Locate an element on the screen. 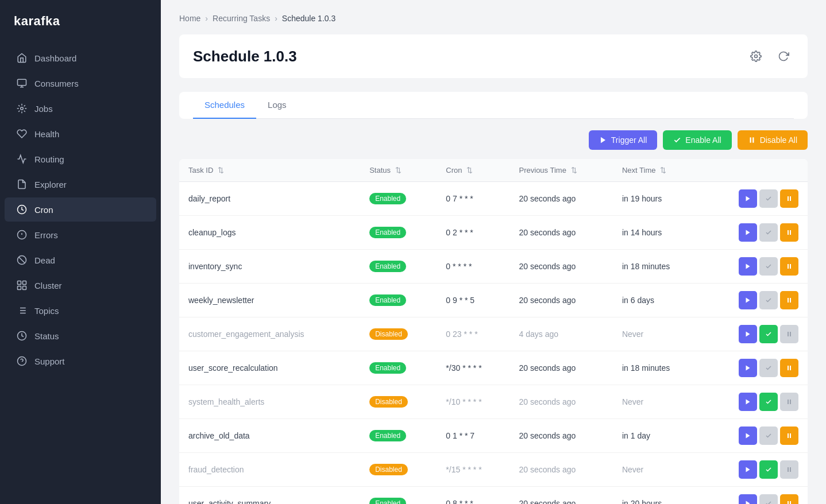 This screenshot has width=826, height=504. col-next-time: Next Time ⇅ is located at coordinates (658, 170).